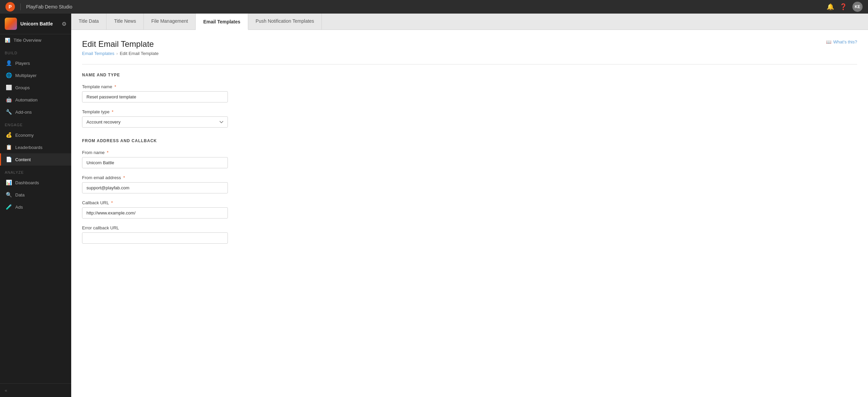  Describe the element at coordinates (845, 7) in the screenshot. I see `top-bar-icons: 🔔 ❓ KE` at that location.